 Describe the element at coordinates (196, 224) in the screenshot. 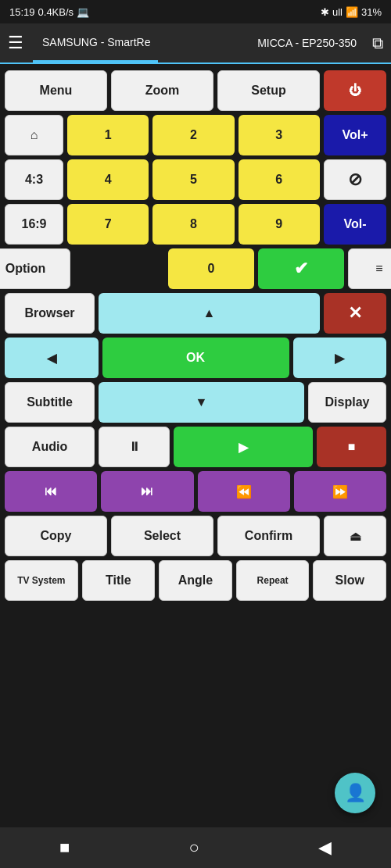

I see `row-4: 16:9 7 8 9 Vol-` at that location.